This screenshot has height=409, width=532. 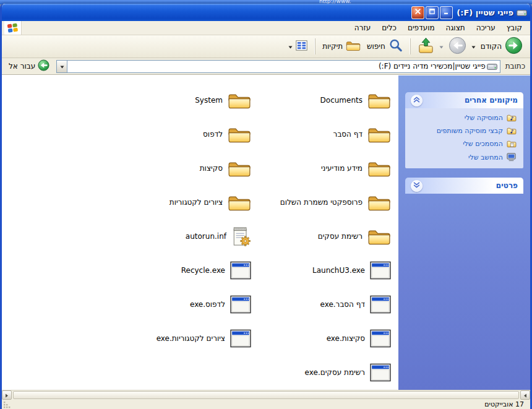 I want to click on collapse-button, so click(x=417, y=100).